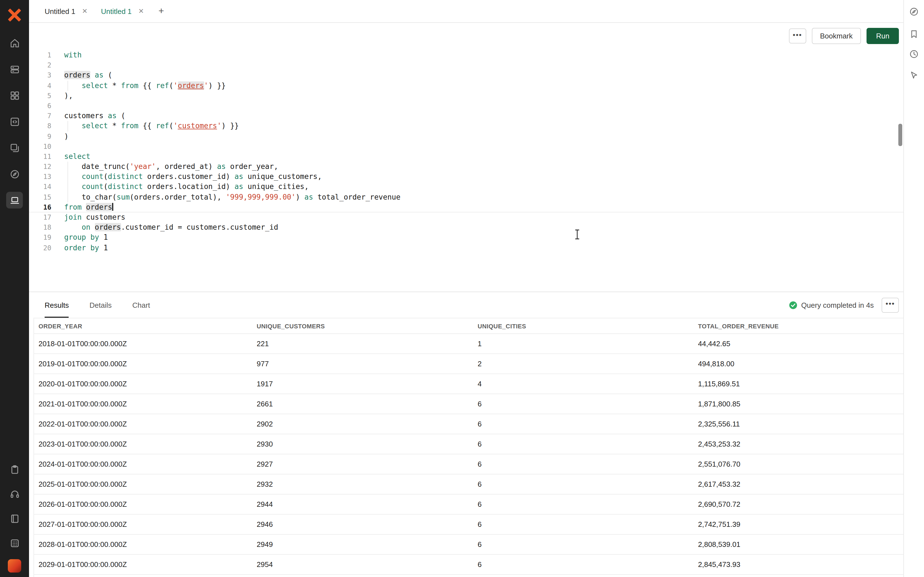 The image size is (924, 577). I want to click on column-header: UNIQUE_CUSTOMERS, so click(363, 326).